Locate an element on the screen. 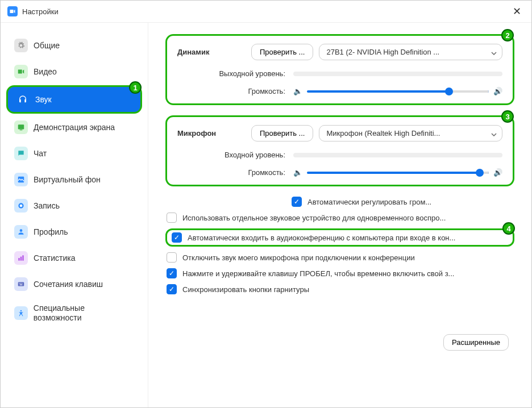  sidebar-label: Виртуальный фон is located at coordinates (67, 180).